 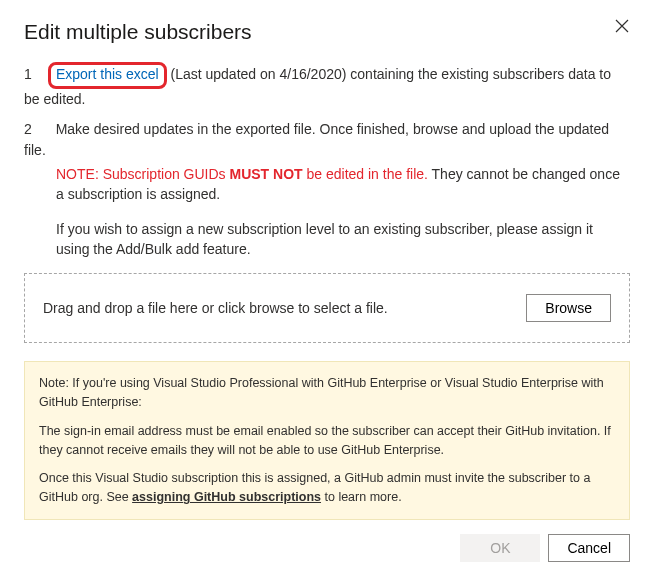 What do you see at coordinates (343, 184) in the screenshot?
I see `step-2-note: NOTE: Subscription GUIDs MUST NOT be edi…` at bounding box center [343, 184].